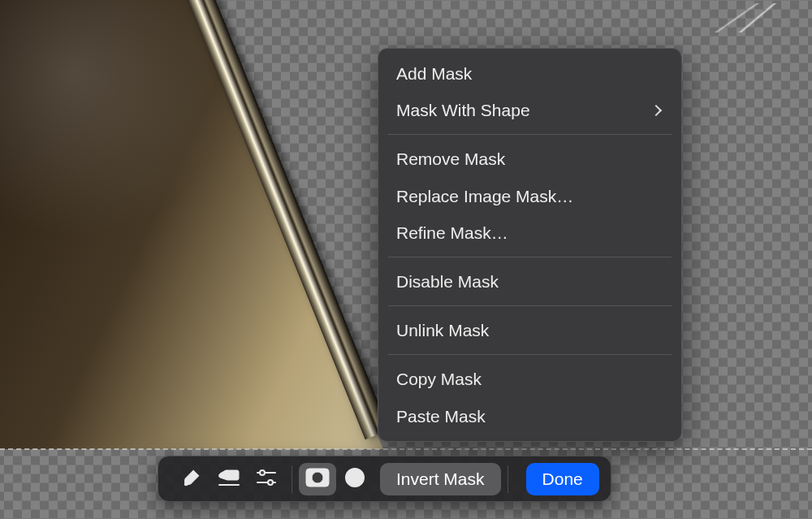 The height and width of the screenshot is (519, 812). What do you see at coordinates (317, 479) in the screenshot?
I see `mask-icon` at bounding box center [317, 479].